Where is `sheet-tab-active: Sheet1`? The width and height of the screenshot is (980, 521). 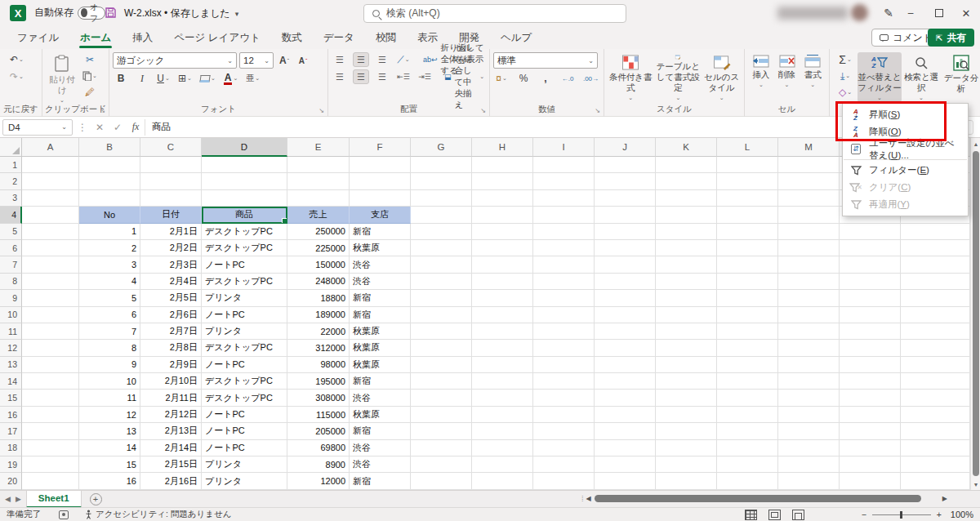 sheet-tab-active: Sheet1 is located at coordinates (54, 500).